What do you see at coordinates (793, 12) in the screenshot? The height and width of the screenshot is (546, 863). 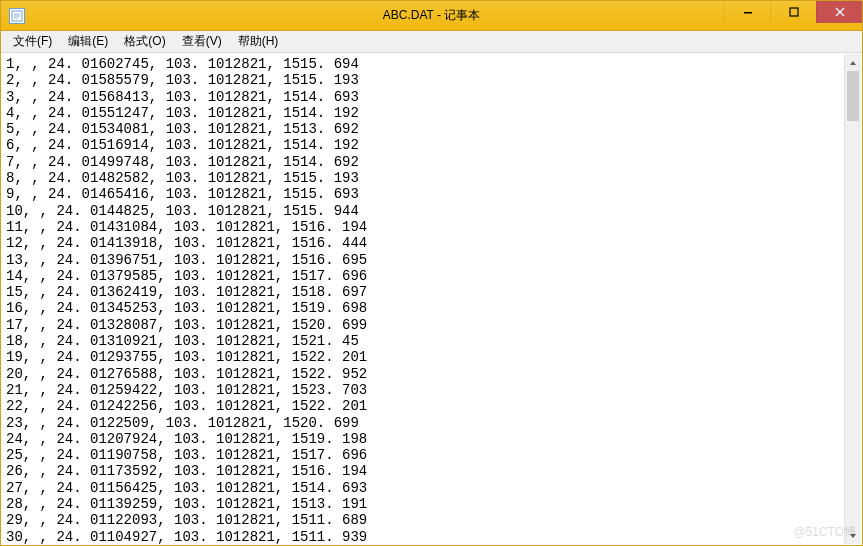 I see `maximize-button` at bounding box center [793, 12].